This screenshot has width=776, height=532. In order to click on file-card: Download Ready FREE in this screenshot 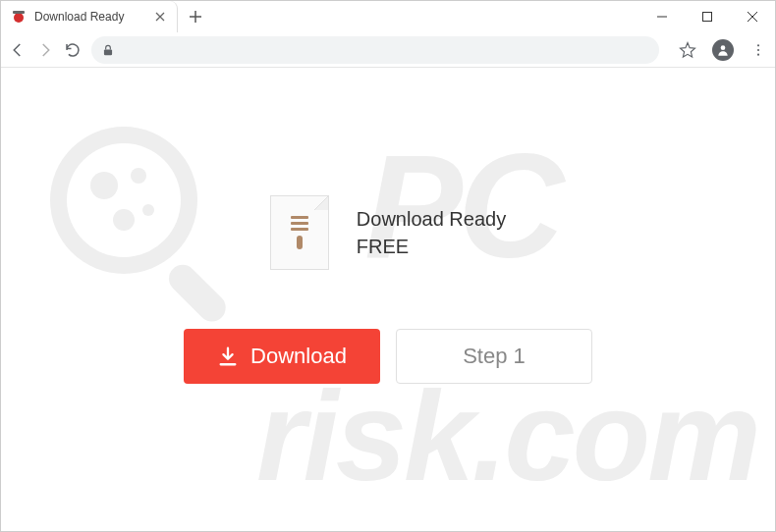, I will do `click(388, 233)`.